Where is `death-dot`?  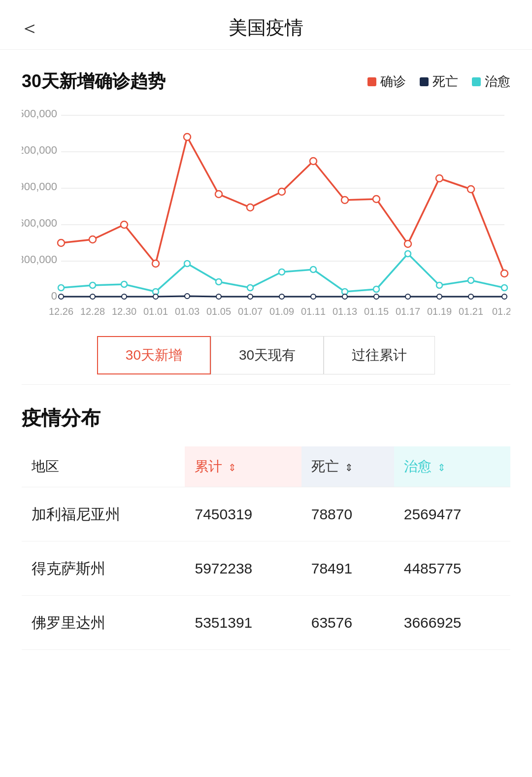
death-dot is located at coordinates (424, 82).